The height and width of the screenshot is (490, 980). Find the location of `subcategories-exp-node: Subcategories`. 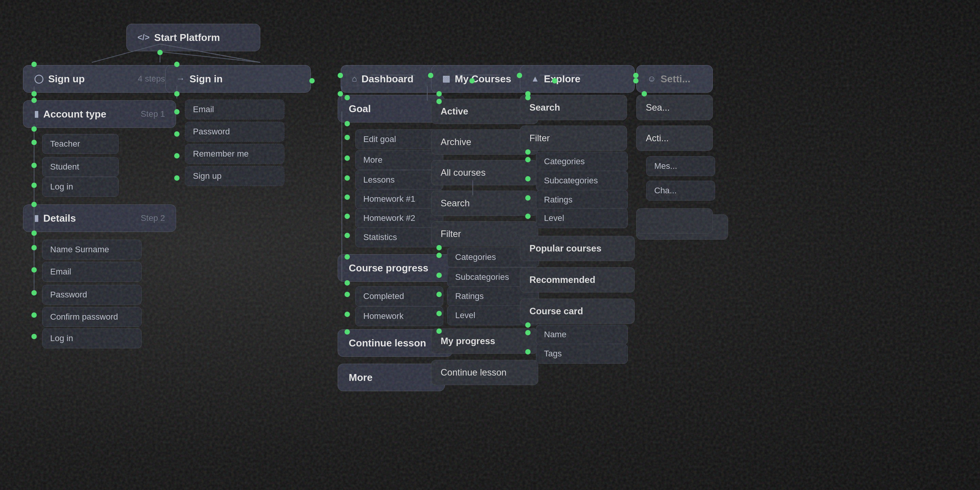

subcategories-exp-node: Subcategories is located at coordinates (582, 181).